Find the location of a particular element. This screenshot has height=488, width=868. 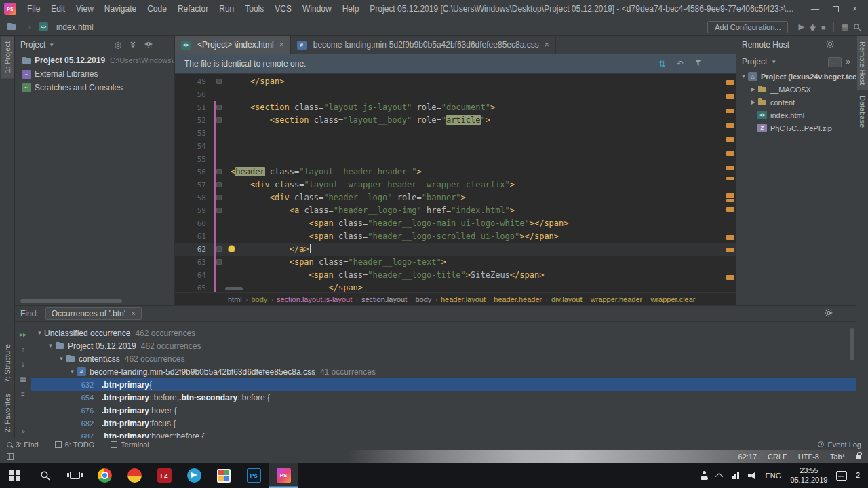

action-center-icon is located at coordinates (842, 476).